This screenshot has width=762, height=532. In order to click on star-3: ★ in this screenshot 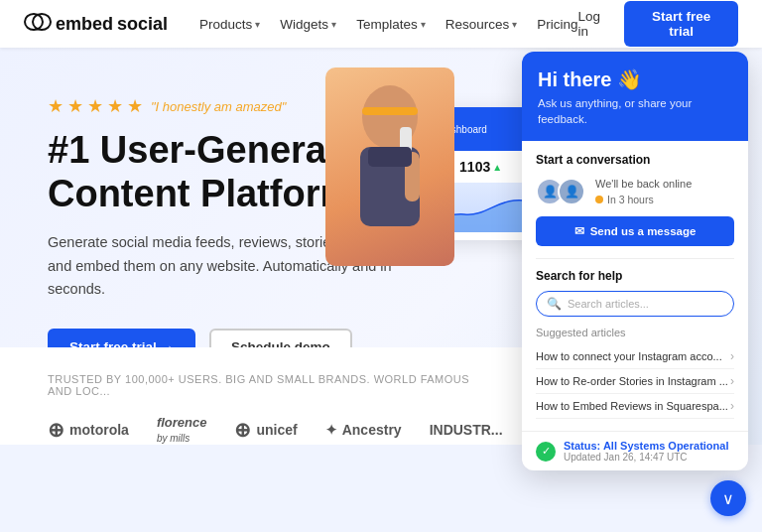, I will do `click(95, 106)`.